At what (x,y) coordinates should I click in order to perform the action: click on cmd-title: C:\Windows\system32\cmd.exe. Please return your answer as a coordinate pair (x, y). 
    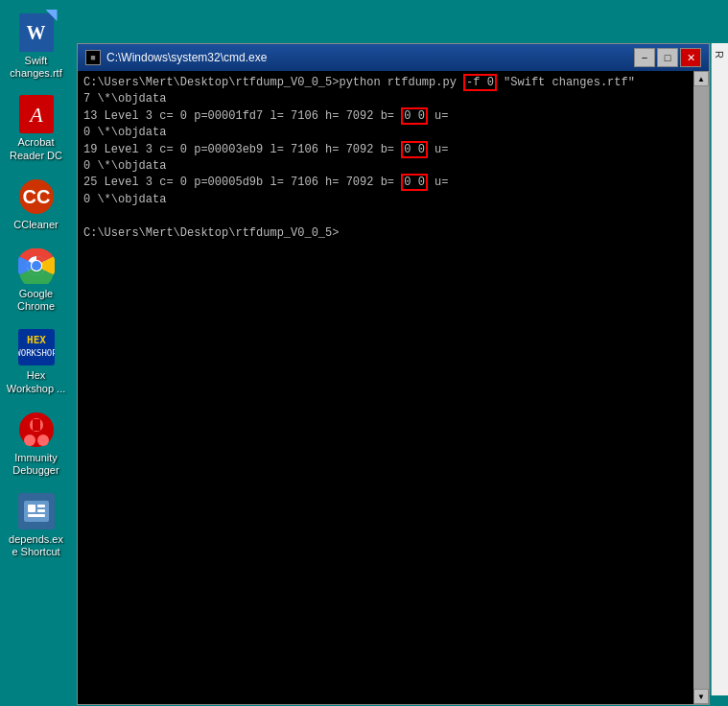
    Looking at the image, I should click on (370, 58).